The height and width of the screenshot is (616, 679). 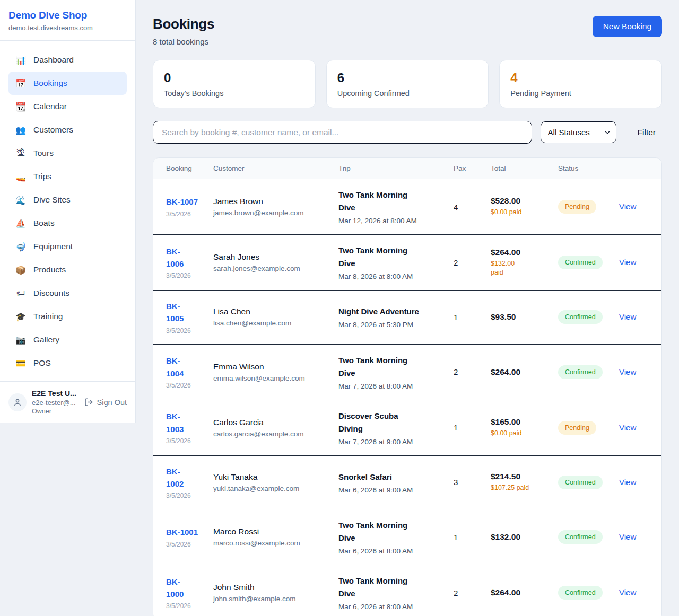 I want to click on trip-datetime: Mar 7, 2026 at 9:00 AM, so click(x=394, y=442).